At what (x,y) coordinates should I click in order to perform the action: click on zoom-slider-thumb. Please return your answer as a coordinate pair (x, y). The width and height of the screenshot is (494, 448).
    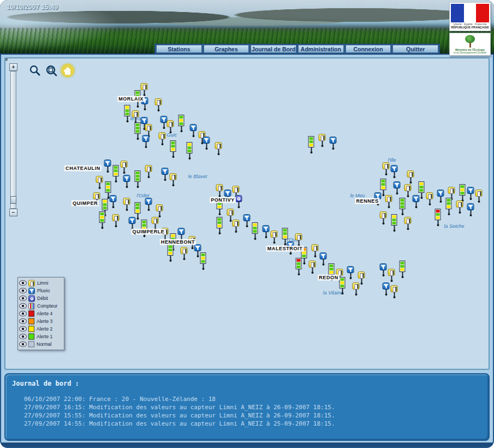
    Looking at the image, I should click on (13, 200).